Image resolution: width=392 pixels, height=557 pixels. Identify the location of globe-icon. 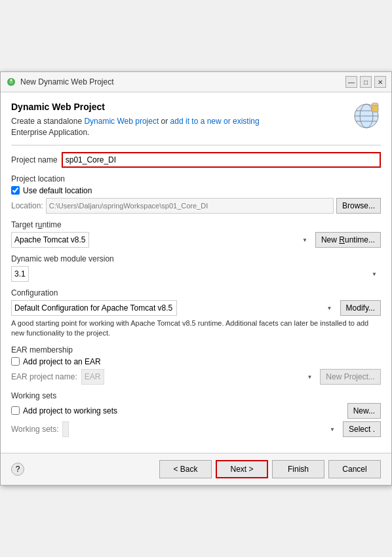
(366, 116).